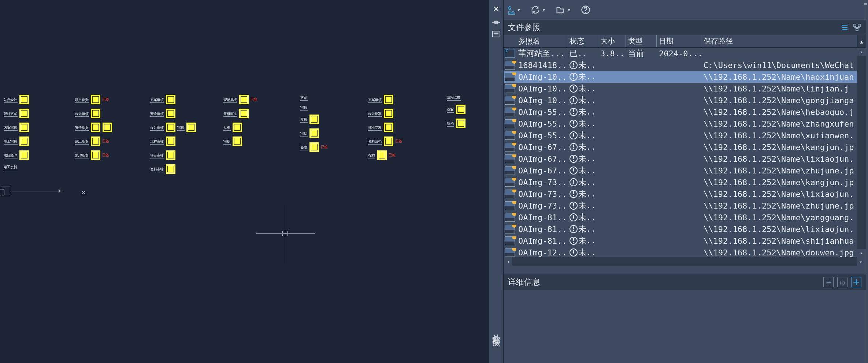 This screenshot has width=868, height=363. Describe the element at coordinates (784, 77) in the screenshot. I see `cell-path: \\192.168.1.252\Name\haoxinjuan` at that location.